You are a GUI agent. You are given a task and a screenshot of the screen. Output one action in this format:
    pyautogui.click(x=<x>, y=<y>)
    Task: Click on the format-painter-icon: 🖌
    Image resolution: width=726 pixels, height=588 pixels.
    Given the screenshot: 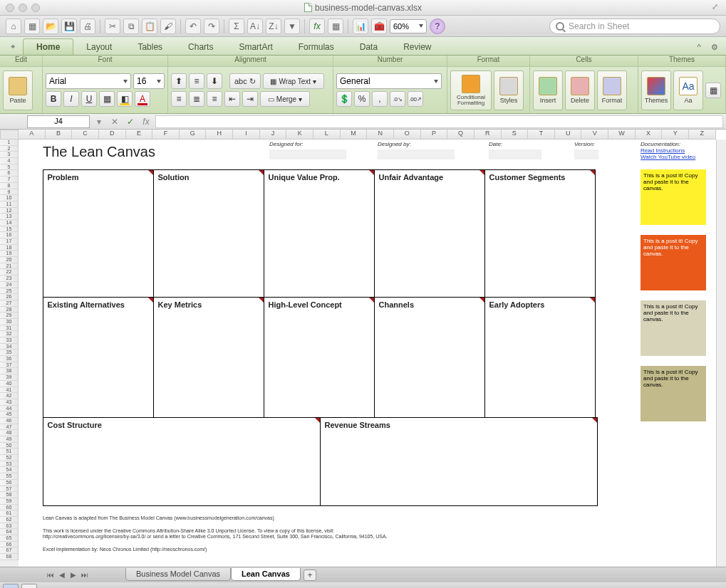 What is the action you would take?
    pyautogui.click(x=168, y=26)
    